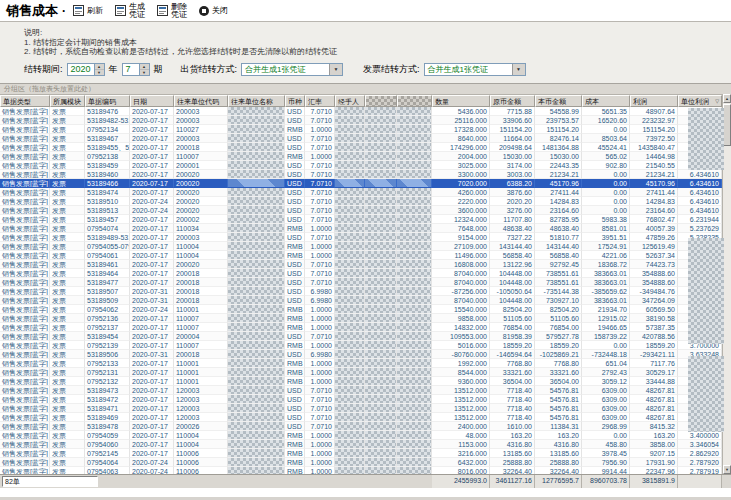 The image size is (731, 500). Describe the element at coordinates (606, 101) in the screenshot. I see `column-header-cost: 成本` at that location.